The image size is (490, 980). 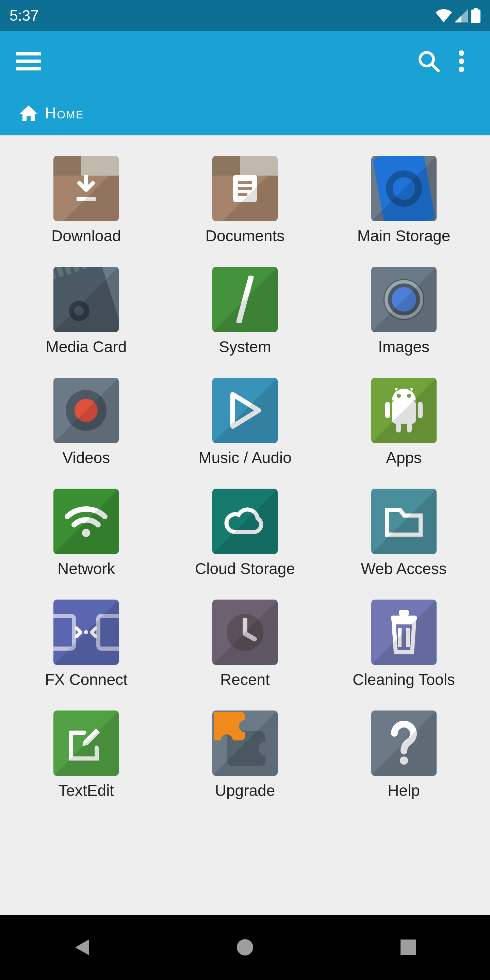 What do you see at coordinates (245, 791) in the screenshot?
I see `tile-label: Upgrade` at bounding box center [245, 791].